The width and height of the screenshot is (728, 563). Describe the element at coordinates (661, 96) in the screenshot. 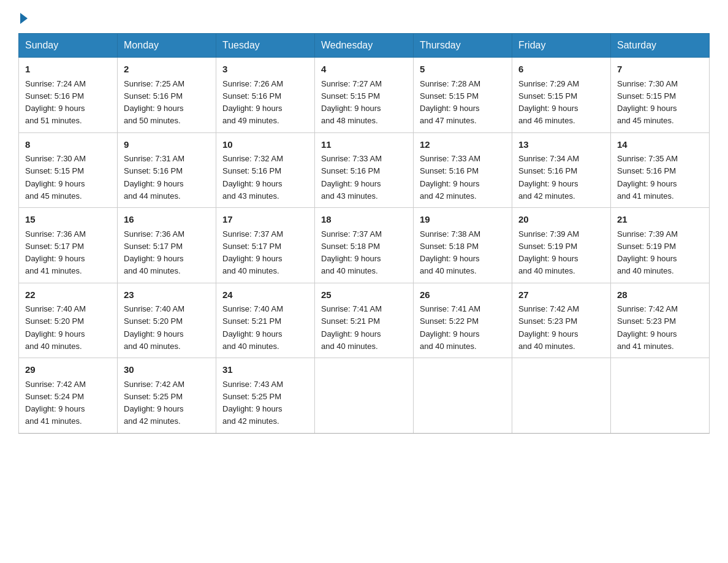

I see `calendar-cell: 7 Sunrise: 7:30 AMSunset: 5:15 PMDayligh…` at that location.